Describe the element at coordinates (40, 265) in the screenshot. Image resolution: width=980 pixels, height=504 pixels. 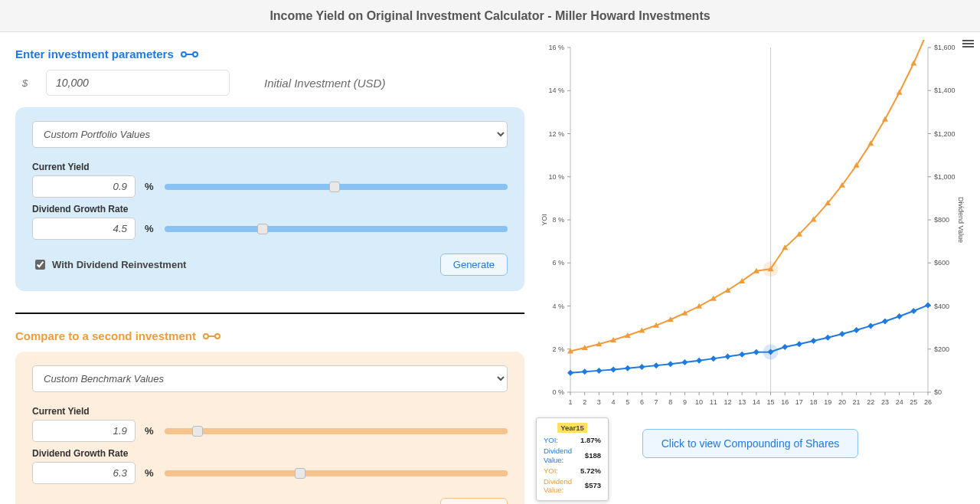
I see `panel1-reinvest-input` at that location.